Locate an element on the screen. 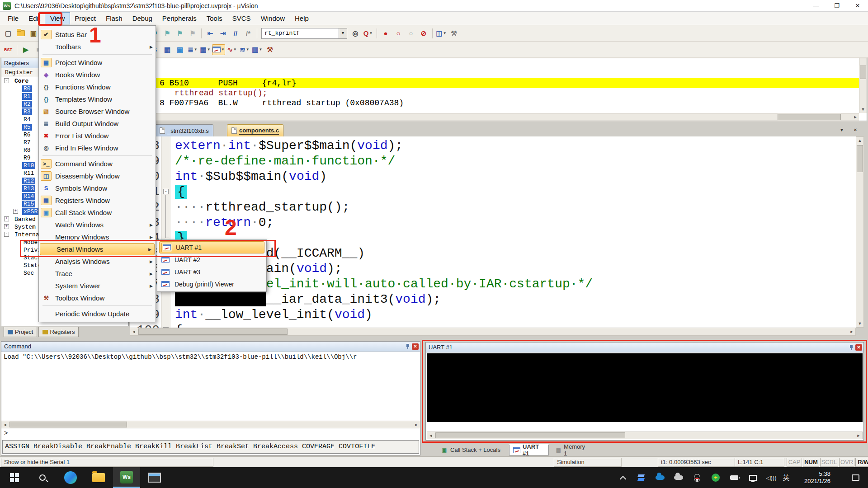 Image resolution: width=868 pixels, height=488 pixels. app-stack-icon is located at coordinates (642, 478).